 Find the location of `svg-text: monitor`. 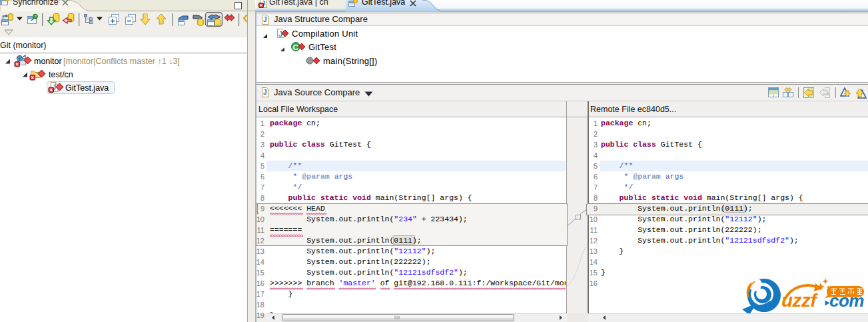

svg-text: monitor is located at coordinates (48, 61).